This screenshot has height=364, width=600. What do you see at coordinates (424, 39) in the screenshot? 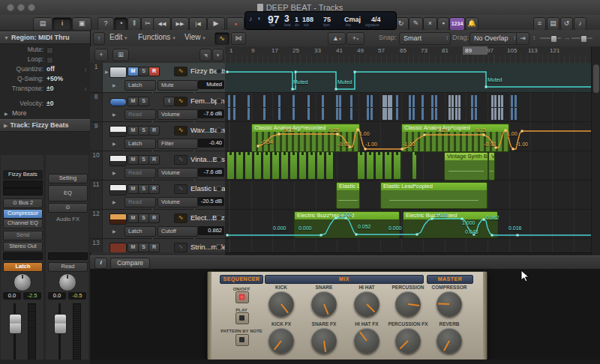
I see `snap-dropdown: Smart↕` at bounding box center [424, 39].